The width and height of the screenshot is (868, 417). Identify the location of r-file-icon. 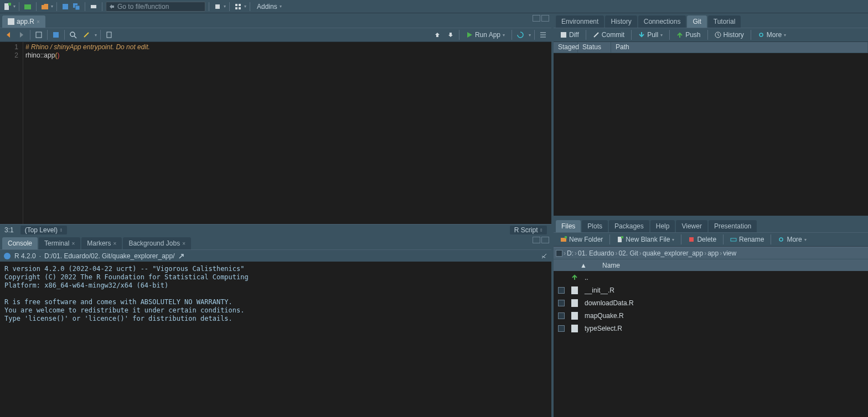
(575, 290).